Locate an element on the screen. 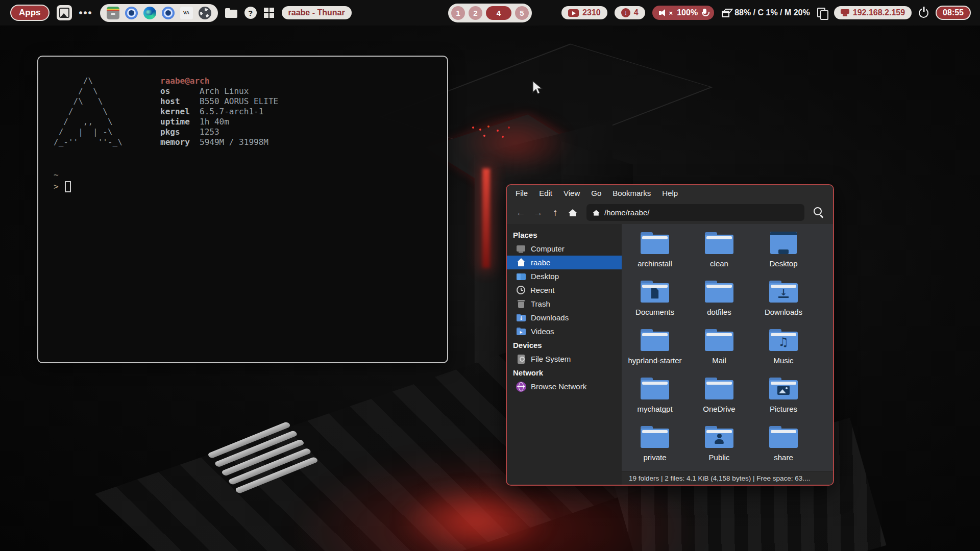 This screenshot has width=980, height=551. workspace-button: 2 is located at coordinates (476, 13).